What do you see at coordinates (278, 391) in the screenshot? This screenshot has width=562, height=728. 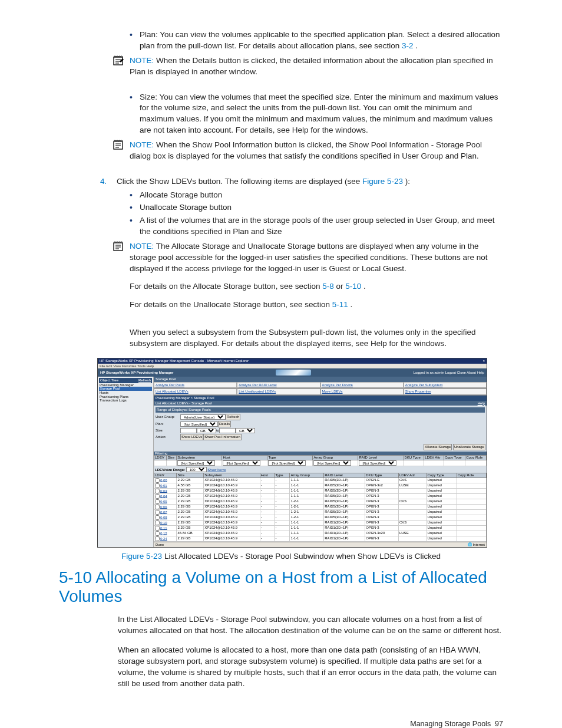 I see `tab: List Unallocated LDEVs` at bounding box center [278, 391].